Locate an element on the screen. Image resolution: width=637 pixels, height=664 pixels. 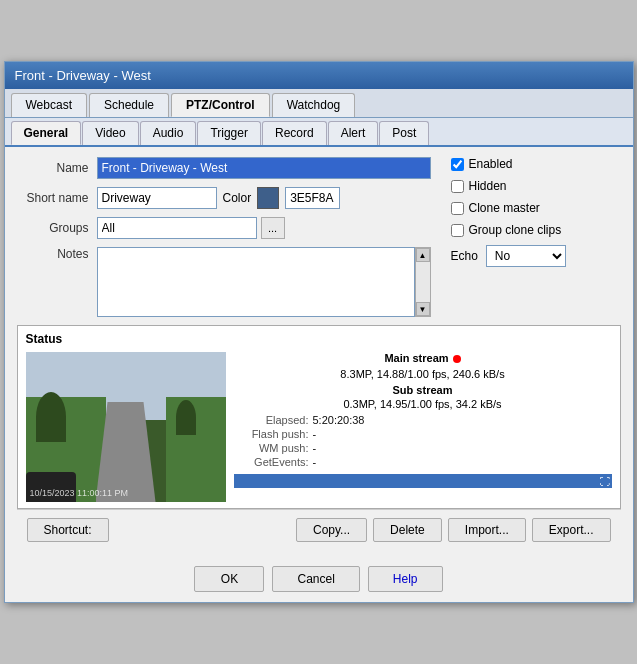
echo-label: Echo is located at coordinates (464, 256).